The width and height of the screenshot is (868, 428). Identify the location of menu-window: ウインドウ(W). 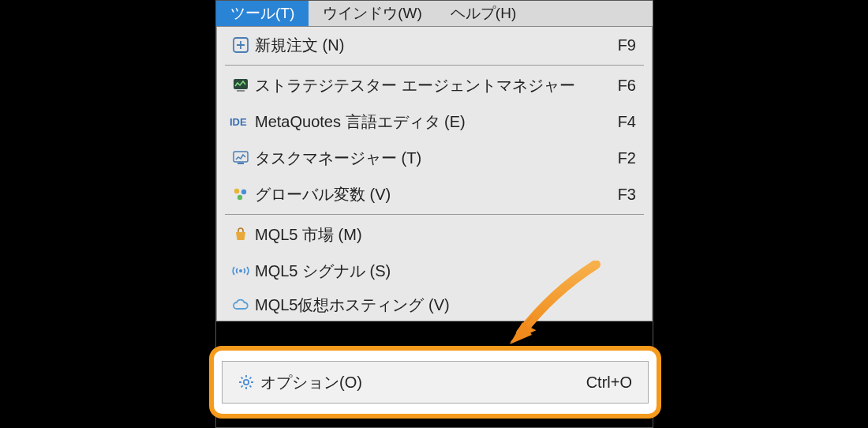
(372, 13).